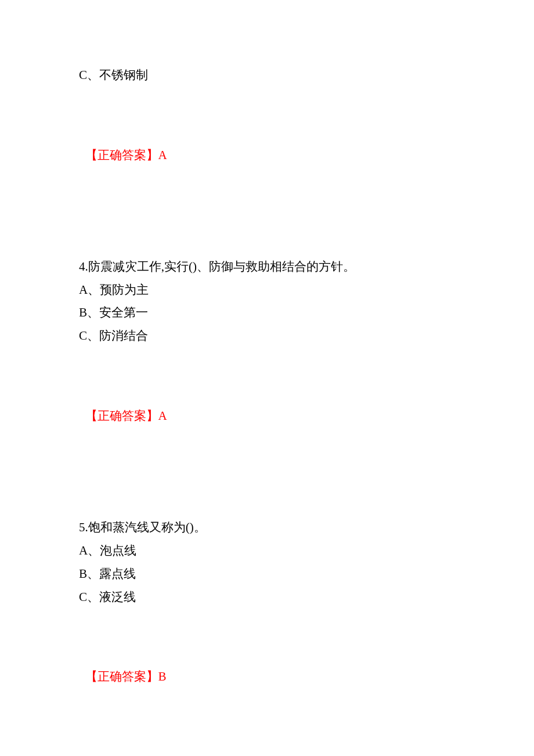 The width and height of the screenshot is (534, 756). I want to click on q4-answer-label: 【正确答案】, so click(122, 416).